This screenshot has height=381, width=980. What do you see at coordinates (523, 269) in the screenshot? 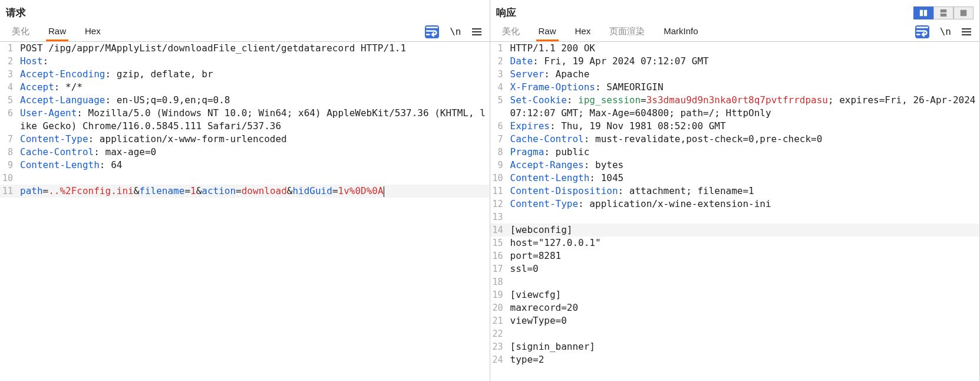
I see `code-content: ssl=0` at bounding box center [523, 269].